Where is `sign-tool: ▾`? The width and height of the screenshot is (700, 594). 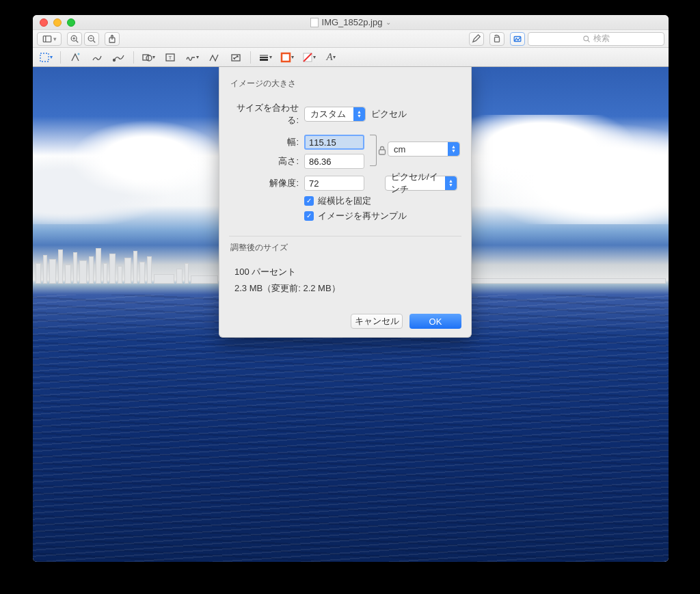
sign-tool: ▾ is located at coordinates (192, 57).